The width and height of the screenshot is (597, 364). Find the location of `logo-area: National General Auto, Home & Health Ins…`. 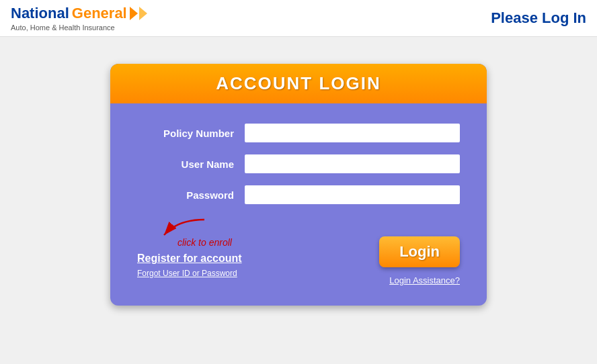

logo-area: National General Auto, Home & Health Ins… is located at coordinates (79, 18).